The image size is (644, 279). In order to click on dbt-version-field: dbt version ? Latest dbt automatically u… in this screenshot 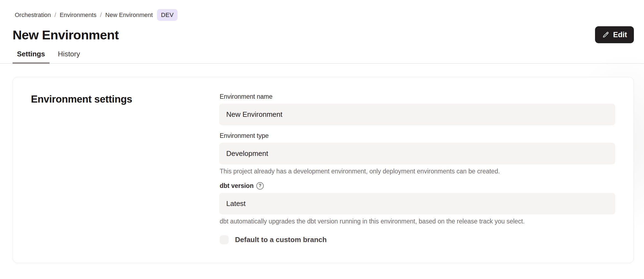, I will do `click(417, 204)`.